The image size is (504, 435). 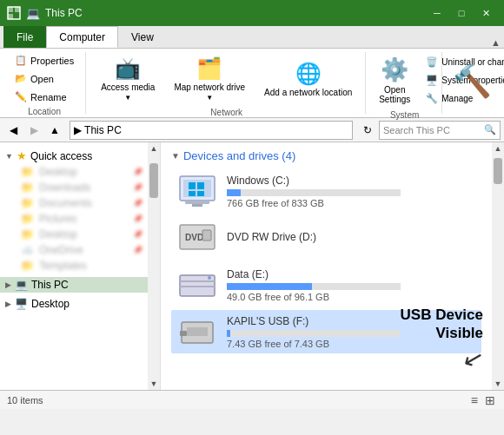 I want to click on view-controls: ≡ ⊞, so click(x=483, y=400).